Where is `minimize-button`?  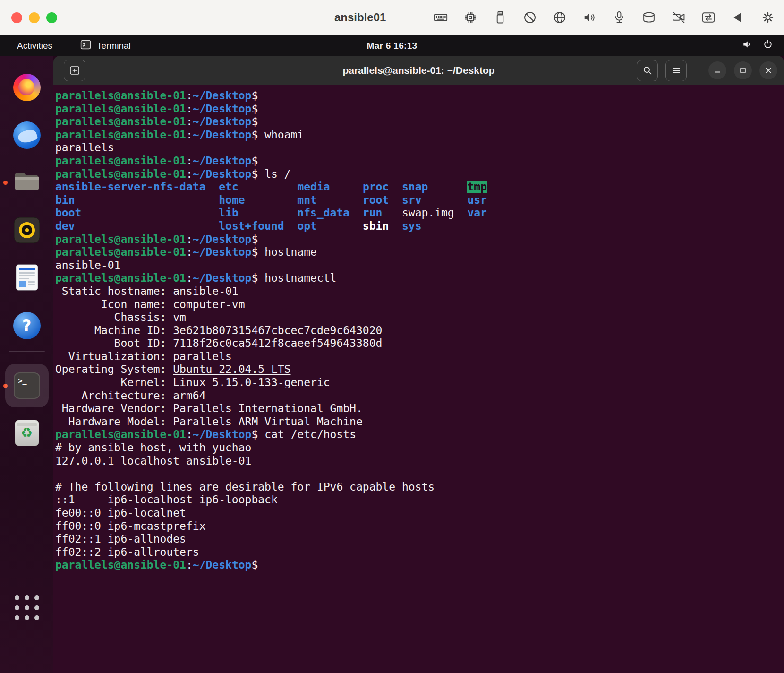
minimize-button is located at coordinates (717, 70).